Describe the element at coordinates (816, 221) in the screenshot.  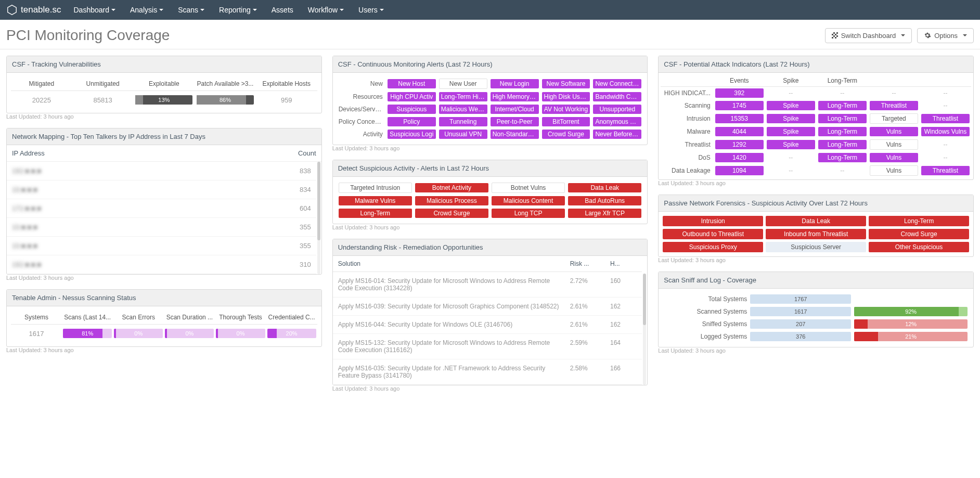
I see `forensics-cell: Data Leak` at that location.